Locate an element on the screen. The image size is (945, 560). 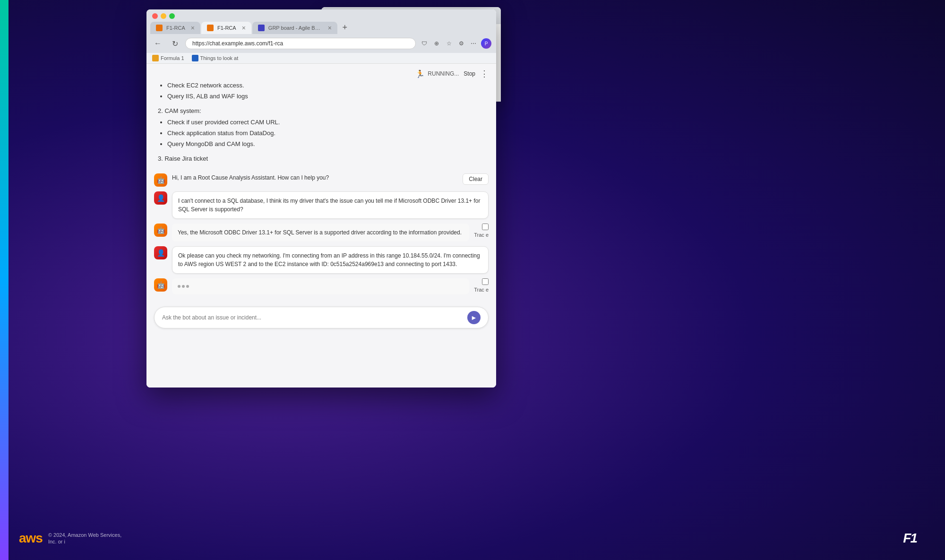
trace-label-loading: Trac e is located at coordinates (481, 290).